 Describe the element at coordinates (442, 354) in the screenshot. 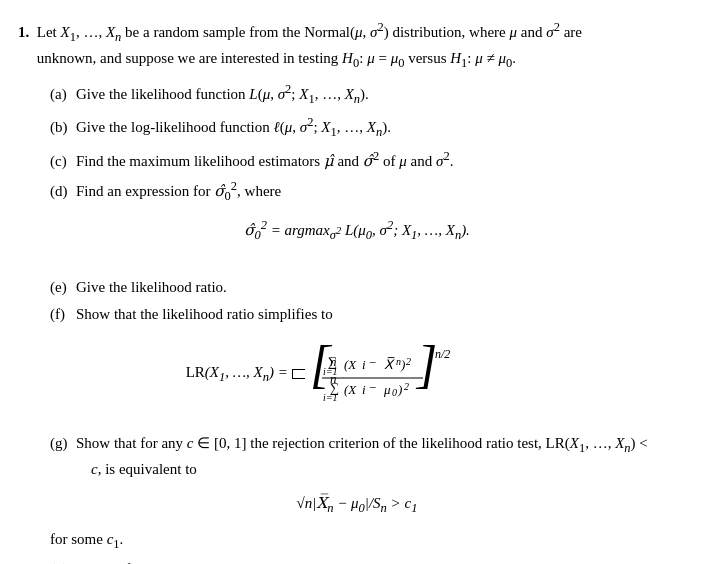

I see `svg-text: n/2` at that location.